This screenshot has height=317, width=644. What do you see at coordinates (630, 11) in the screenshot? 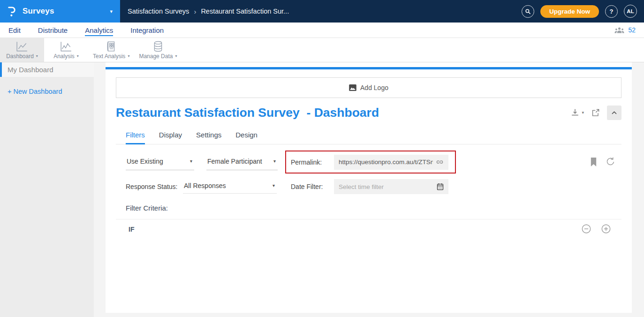
I see `avatar: AL` at bounding box center [630, 11].